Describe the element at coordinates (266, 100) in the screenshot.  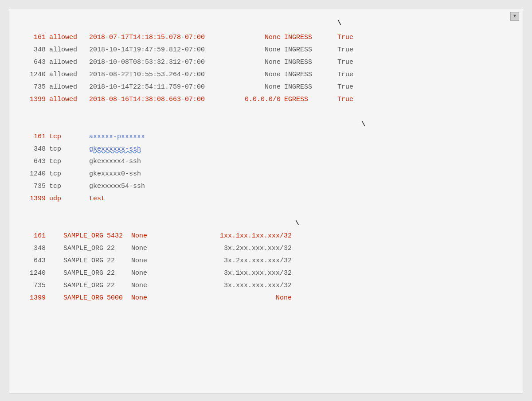
I see `table-row: 1399 allowed 2018-08-16T14:38:08.663-07:…` at that location.